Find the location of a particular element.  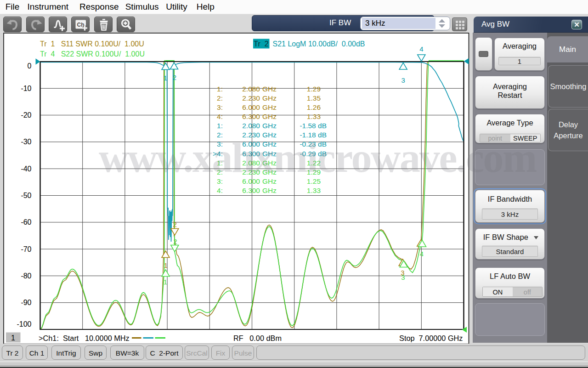

svg-text: S21 LogM 10.00dB/ 0.00dB is located at coordinates (319, 44).